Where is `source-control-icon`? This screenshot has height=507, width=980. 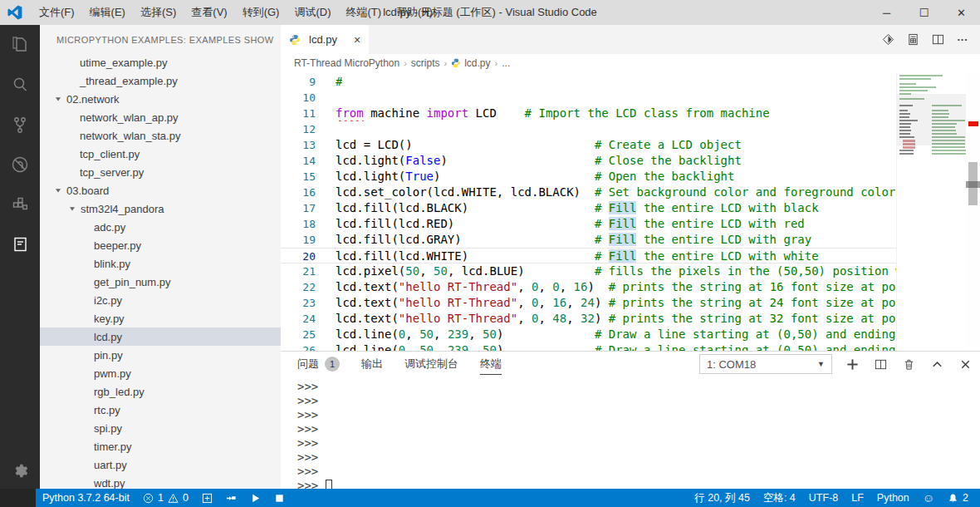
source-control-icon is located at coordinates (20, 125).